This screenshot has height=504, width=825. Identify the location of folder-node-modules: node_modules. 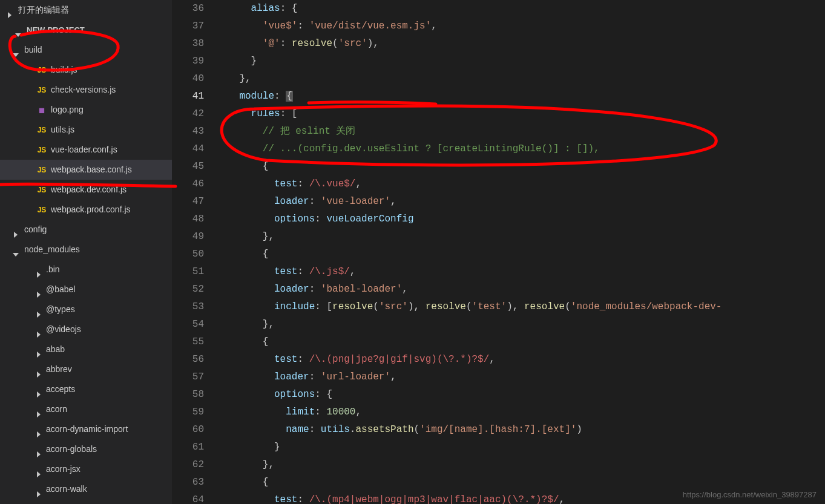
(86, 249).